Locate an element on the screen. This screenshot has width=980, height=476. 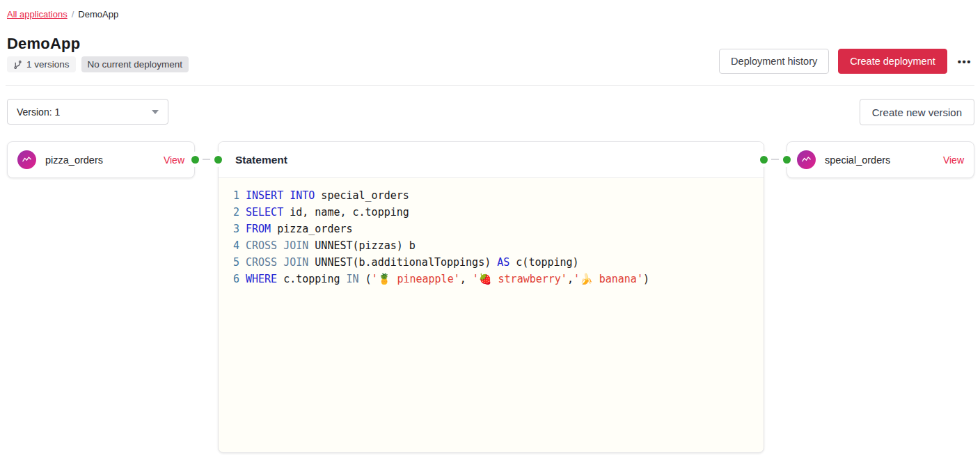
sink-stream-card: special_orders View is located at coordinates (880, 160).